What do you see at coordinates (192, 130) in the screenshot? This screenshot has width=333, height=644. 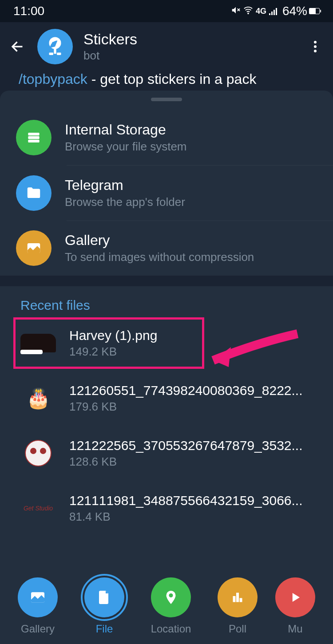 I see `storage-title: Internal Storage` at bounding box center [192, 130].